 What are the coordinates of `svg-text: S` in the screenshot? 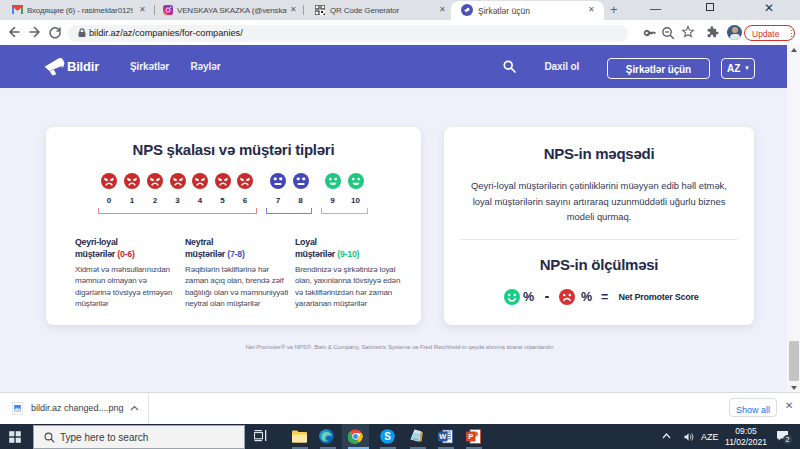 It's located at (388, 436).